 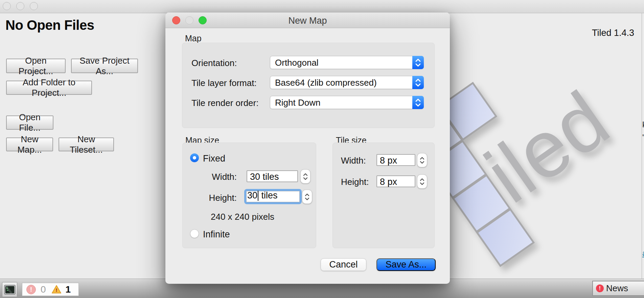 What do you see at coordinates (347, 83) in the screenshot?
I see `tile-layer-format-select: Base64 (zlib compressed)` at bounding box center [347, 83].